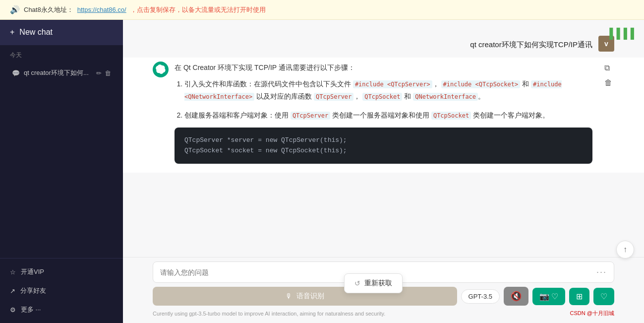 Image resolution: width=644 pixels, height=323 pixels. What do you see at coordinates (269, 314) in the screenshot?
I see `status-text: Curently using gpt-3.5-turbo model to im…` at bounding box center [269, 314].